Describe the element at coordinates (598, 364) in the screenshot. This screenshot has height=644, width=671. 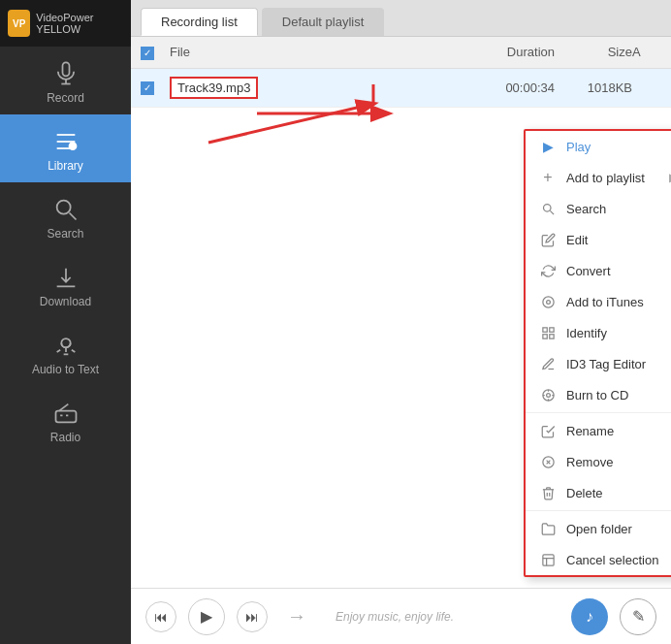
I see `menu-item-id3-tag-editor: ID3 Tag Editor` at that location.